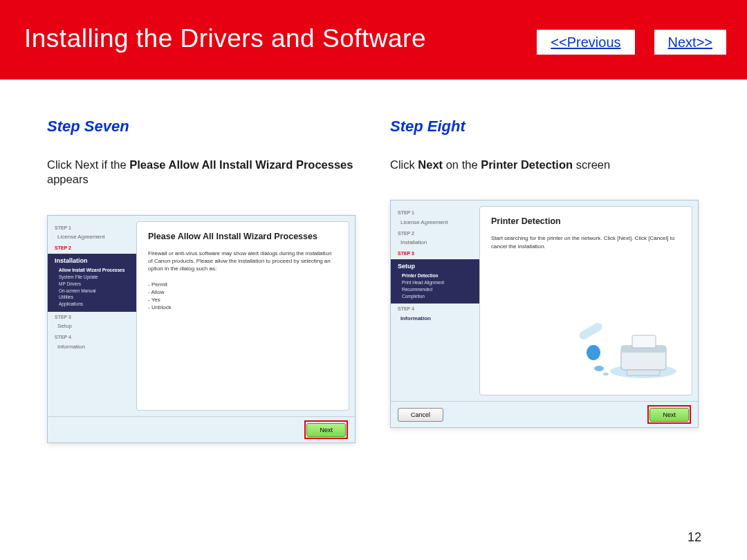 The image size is (747, 560). What do you see at coordinates (225, 39) in the screenshot?
I see `page-title: Installing the Drivers and Software` at bounding box center [225, 39].